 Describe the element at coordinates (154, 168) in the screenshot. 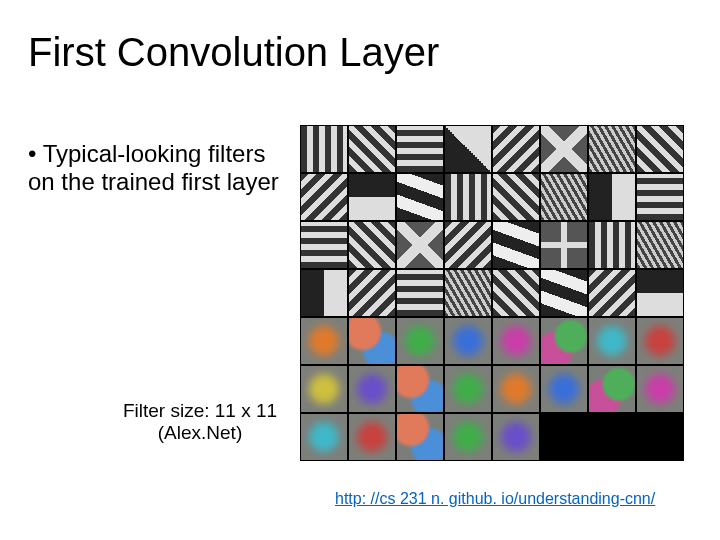

I see `bullet-content: Typical-looking filters on the trained f…` at that location.